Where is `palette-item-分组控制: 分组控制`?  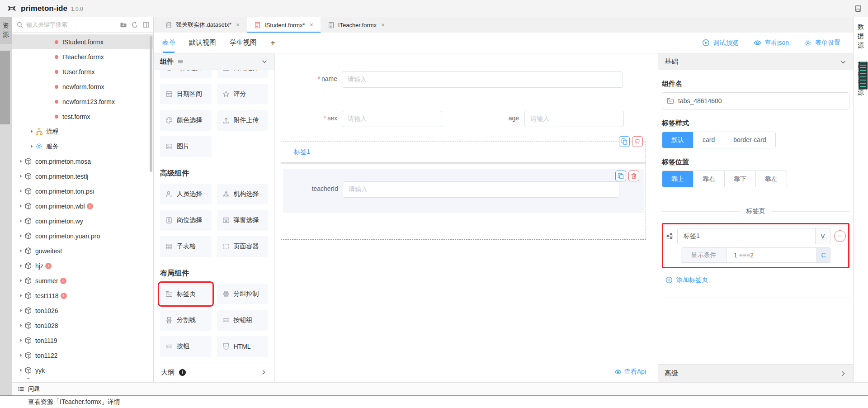 palette-item-分组控制: 分组控制 is located at coordinates (243, 294).